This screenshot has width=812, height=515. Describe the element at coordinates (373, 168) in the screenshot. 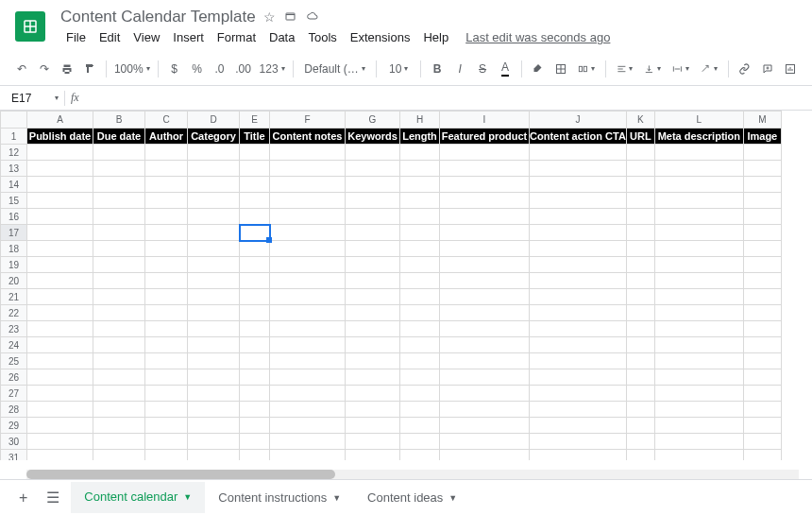

I see `cell-G13` at that location.